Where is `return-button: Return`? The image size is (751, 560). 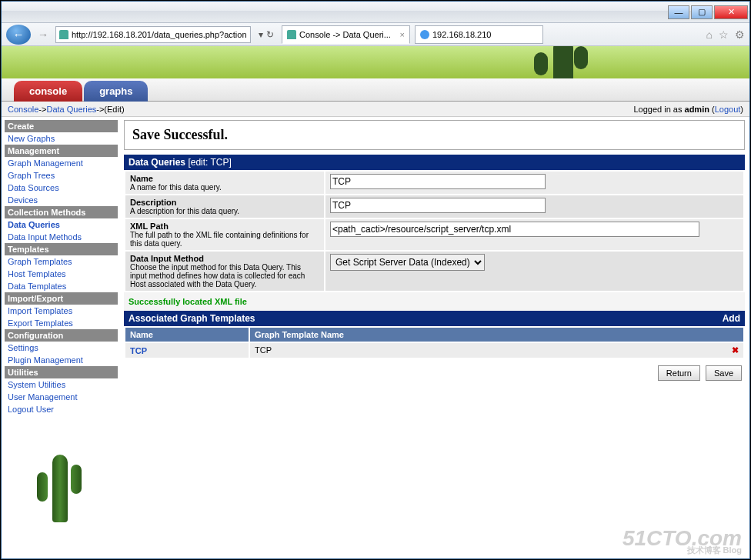 return-button: Return is located at coordinates (679, 373).